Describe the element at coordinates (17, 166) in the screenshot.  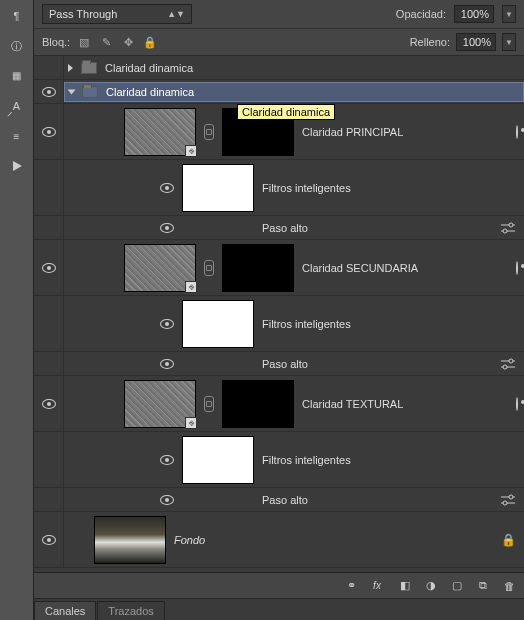
I see `tool-play-icon` at that location.